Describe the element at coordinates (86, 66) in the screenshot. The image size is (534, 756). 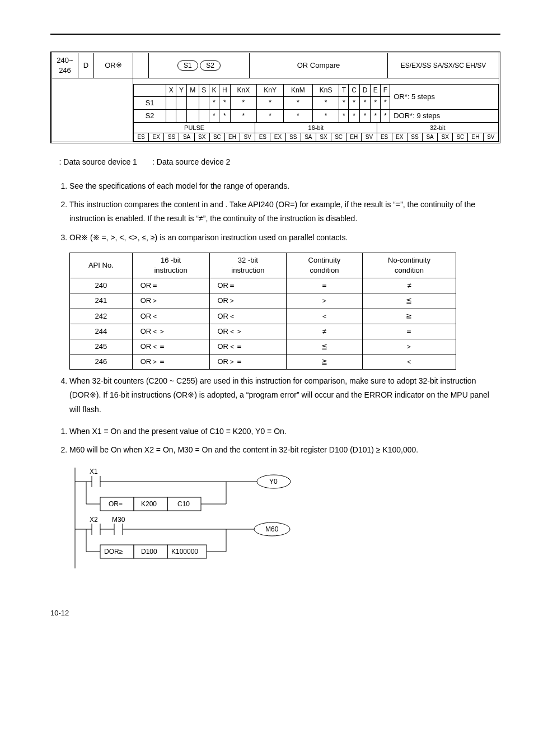
I see `d-flag: D` at that location.